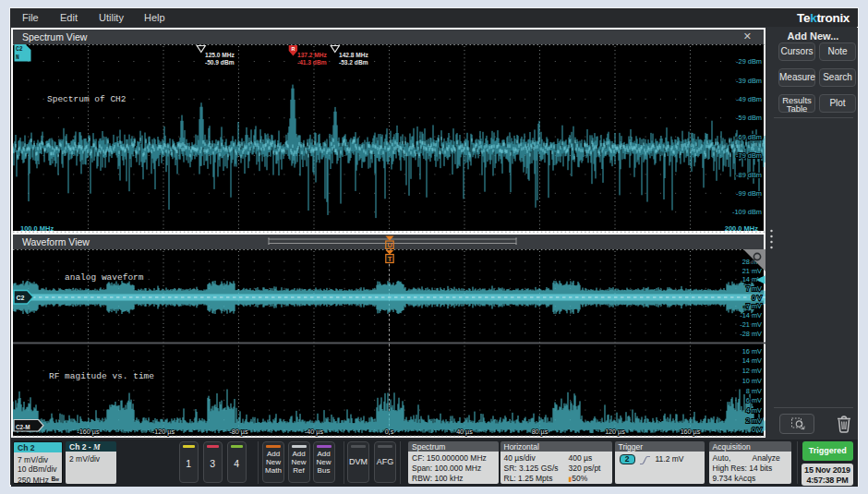  Describe the element at coordinates (164, 432) in the screenshot. I see `svg-text: -120 µs` at that location.